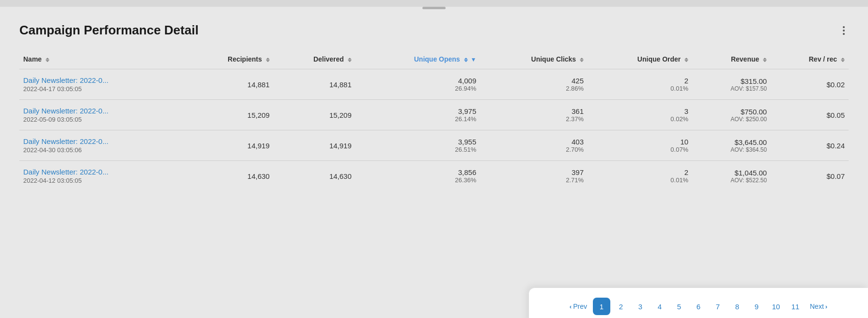 The image size is (868, 318). I want to click on rev-rec-value-0: $0.02, so click(810, 84).